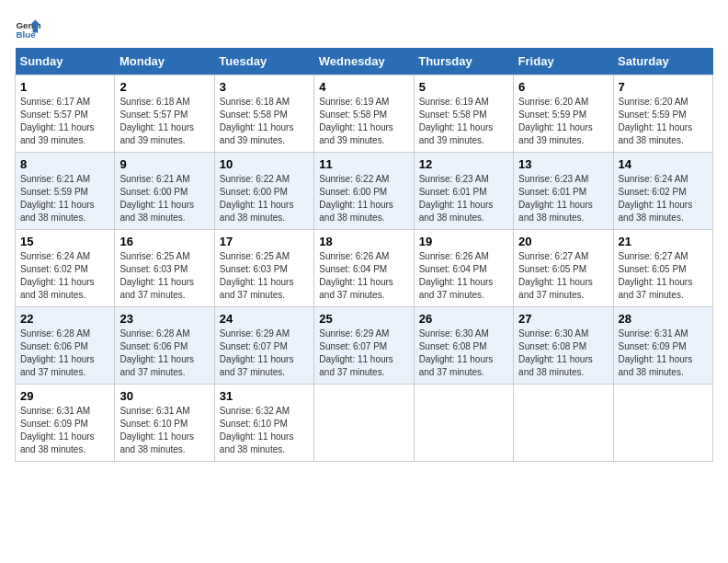 This screenshot has width=728, height=563. Describe the element at coordinates (463, 241) in the screenshot. I see `day-number: 19` at that location.